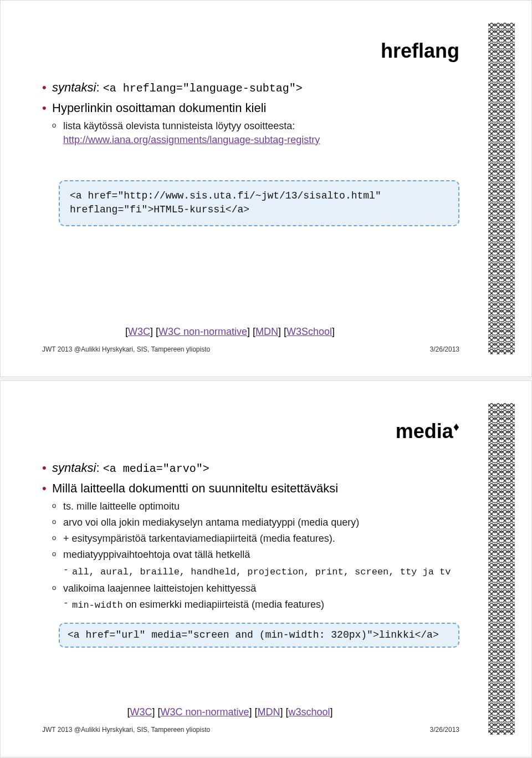 The width and height of the screenshot is (532, 758). What do you see at coordinates (250, 420) in the screenshot?
I see `slide-title: media♦` at bounding box center [250, 420].